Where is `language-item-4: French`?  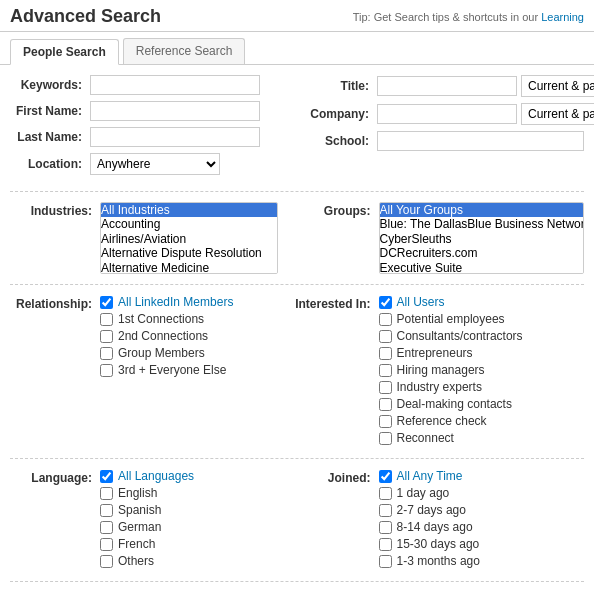
language-item-4: French is located at coordinates (147, 544).